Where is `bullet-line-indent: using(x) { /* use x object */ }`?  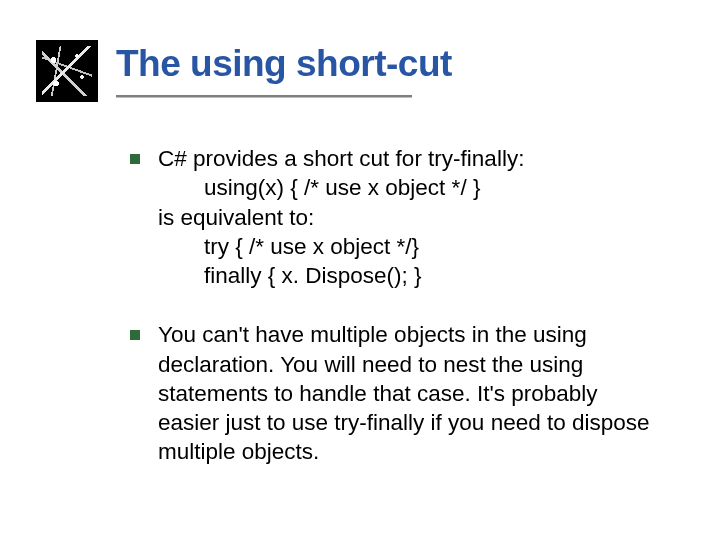 bullet-line-indent: using(x) { /* use x object */ } is located at coordinates (341, 188).